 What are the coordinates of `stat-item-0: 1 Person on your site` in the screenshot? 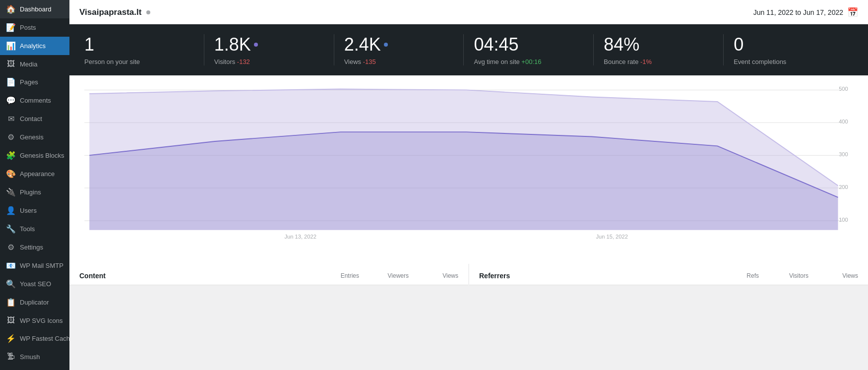 It's located at (144, 50).